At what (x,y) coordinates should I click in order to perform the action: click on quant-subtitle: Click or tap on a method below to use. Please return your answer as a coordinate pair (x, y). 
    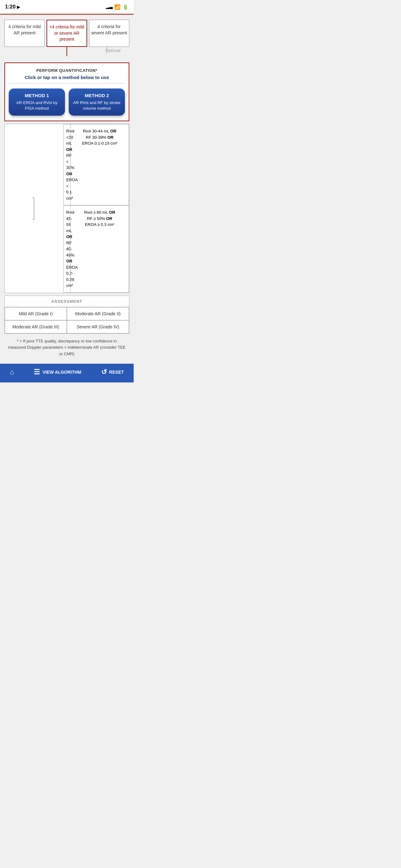
    Looking at the image, I should click on (67, 79).